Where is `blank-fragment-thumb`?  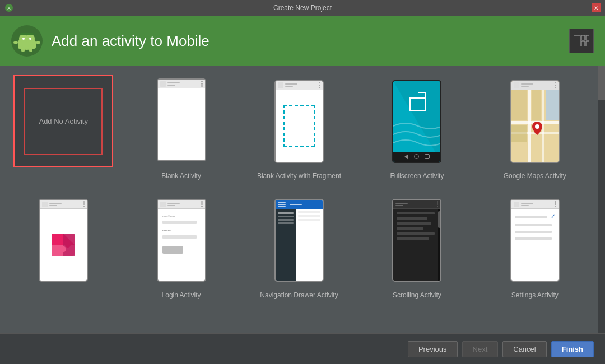
blank-fragment-thumb is located at coordinates (299, 121).